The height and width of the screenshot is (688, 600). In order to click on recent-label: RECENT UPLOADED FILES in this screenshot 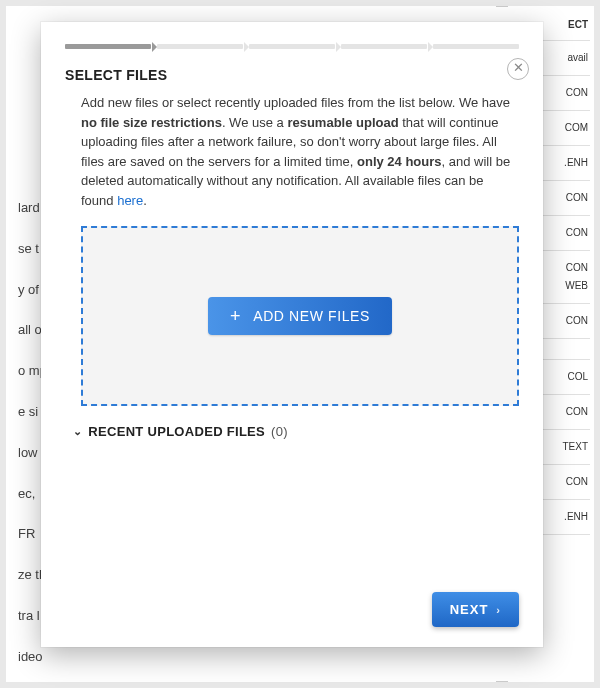, I will do `click(176, 432)`.